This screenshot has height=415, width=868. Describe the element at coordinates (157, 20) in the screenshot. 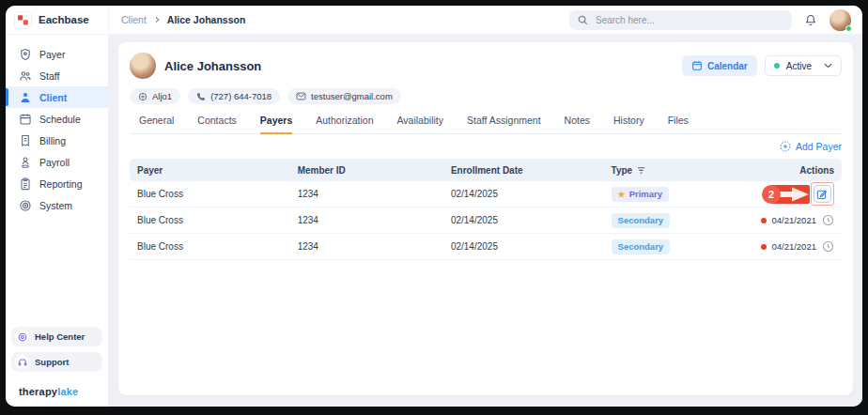

I see `chevron-right-icon` at that location.